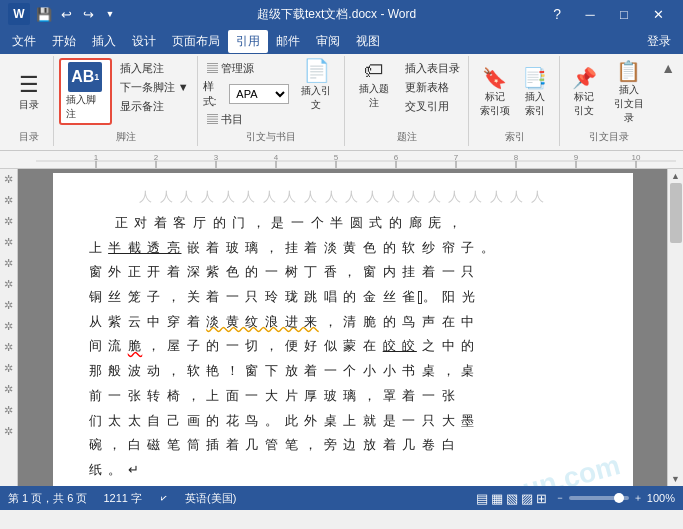  Describe the element at coordinates (676, 479) in the screenshot. I see `scroll-down-button: ▼` at that location.